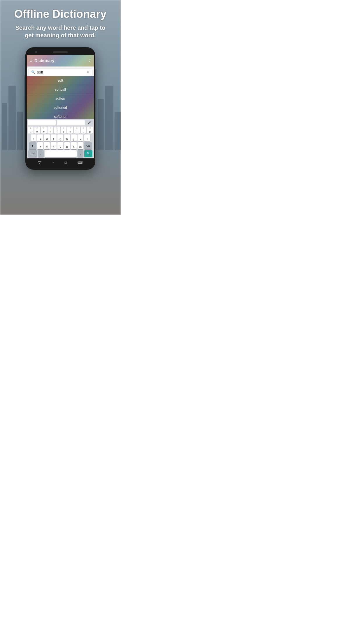 This screenshot has height=644, width=362. I want to click on space-key, so click(61, 154).